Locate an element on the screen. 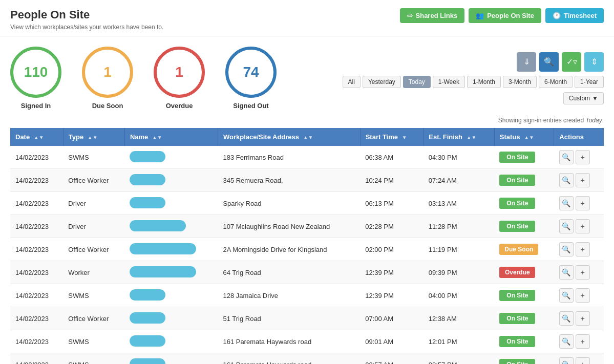  col-address: Workplace/Site Address ▲▼ is located at coordinates (289, 137).